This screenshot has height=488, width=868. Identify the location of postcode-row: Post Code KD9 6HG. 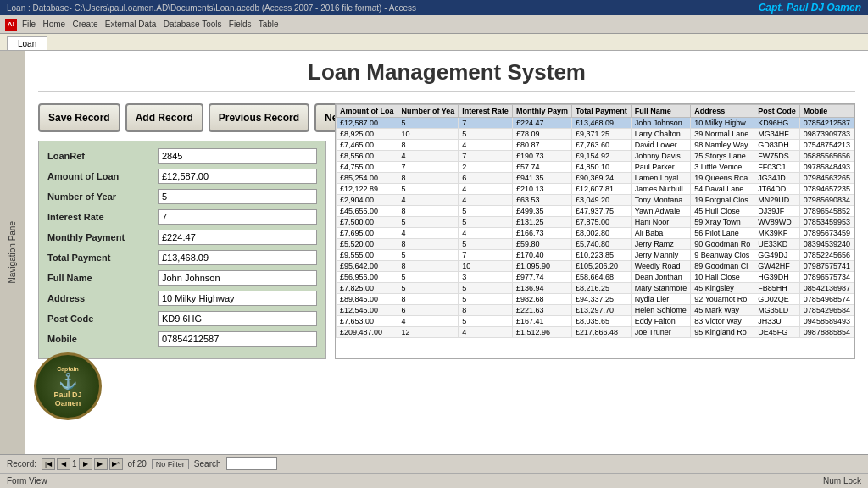
(182, 319).